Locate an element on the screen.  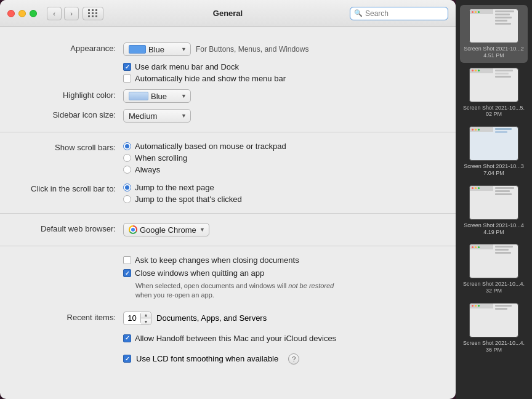
sidebar-icon-controls: Medium ▼ is located at coordinates (283, 116).